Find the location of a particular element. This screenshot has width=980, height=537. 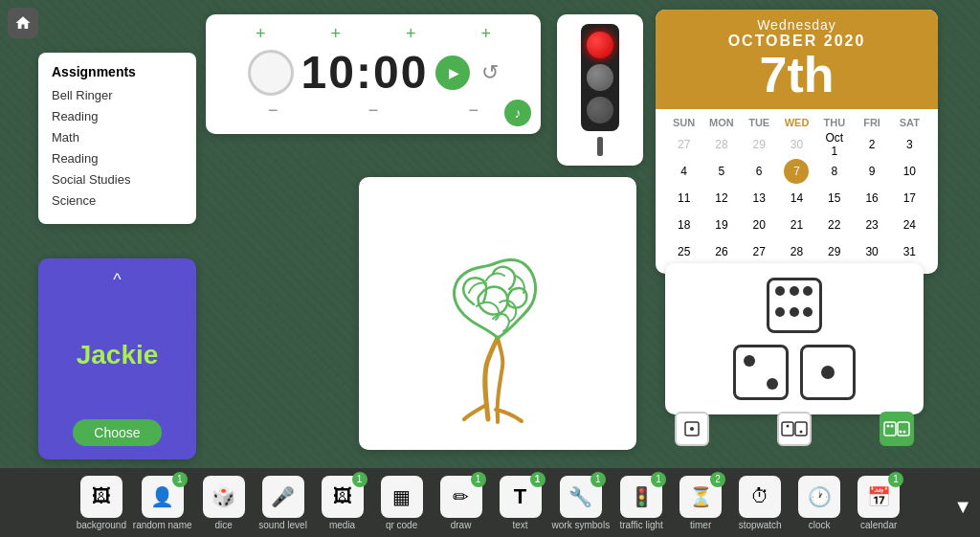

calendar-day: 9 is located at coordinates (872, 171).